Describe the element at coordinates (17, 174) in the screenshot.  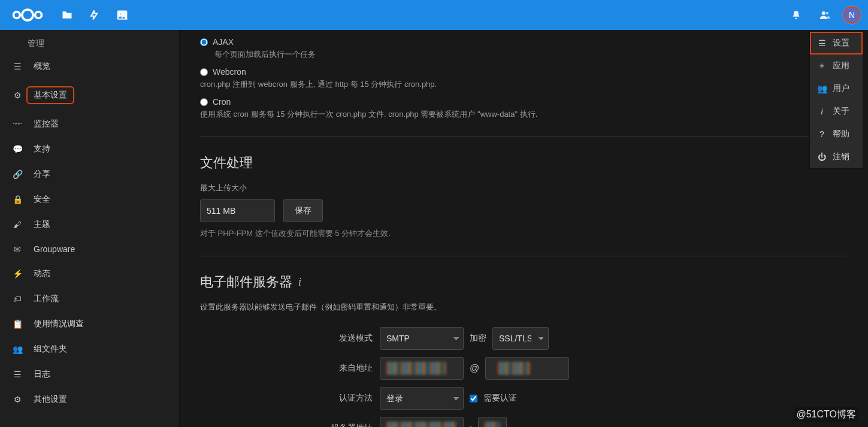
I see `share-icon: 🔗` at that location.